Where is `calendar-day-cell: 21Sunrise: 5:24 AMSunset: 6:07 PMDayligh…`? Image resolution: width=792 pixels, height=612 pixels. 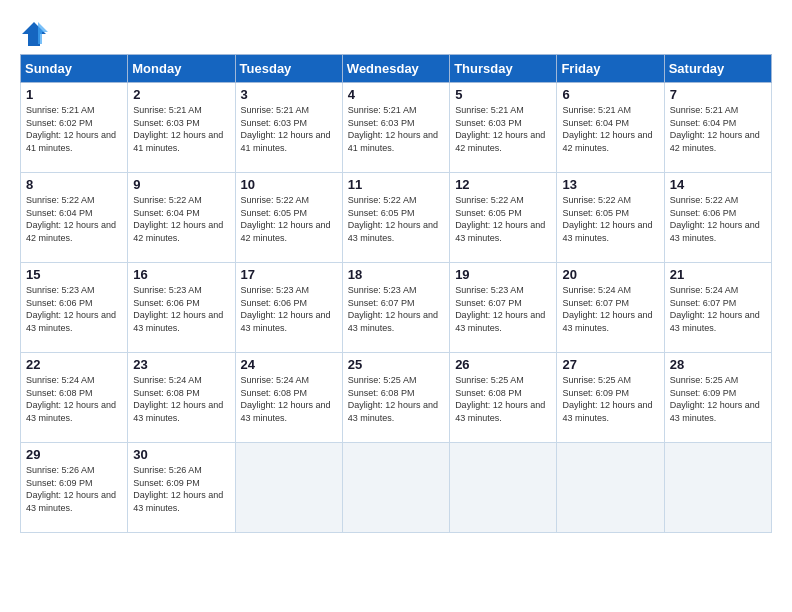 calendar-day-cell: 21Sunrise: 5:24 AMSunset: 6:07 PMDayligh… is located at coordinates (718, 308).